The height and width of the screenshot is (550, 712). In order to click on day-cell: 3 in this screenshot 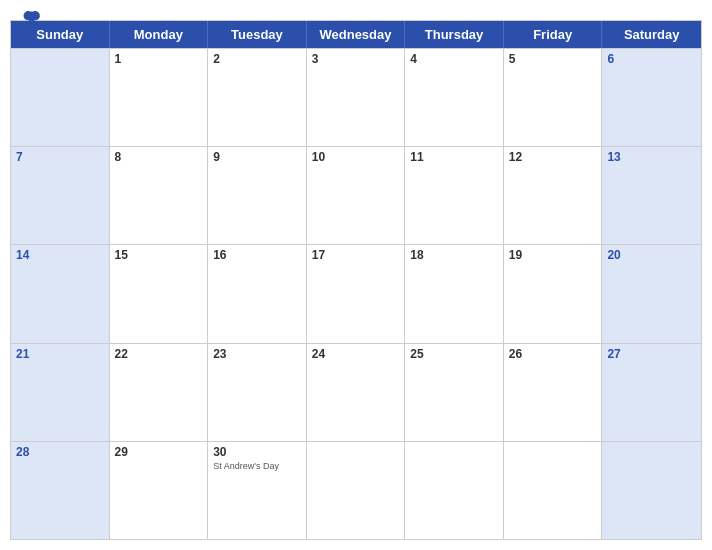, I will do `click(356, 98)`.